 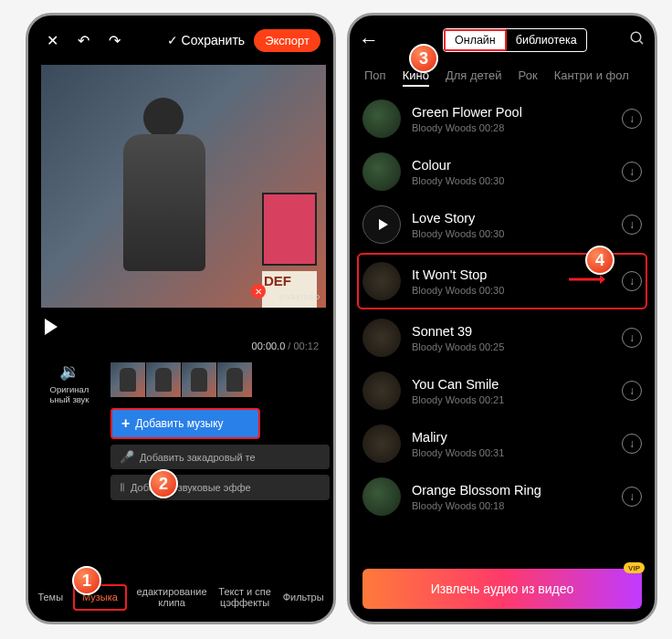 What do you see at coordinates (181, 346) in the screenshot?
I see `timecode: 00:00.0 / 00:12` at bounding box center [181, 346].